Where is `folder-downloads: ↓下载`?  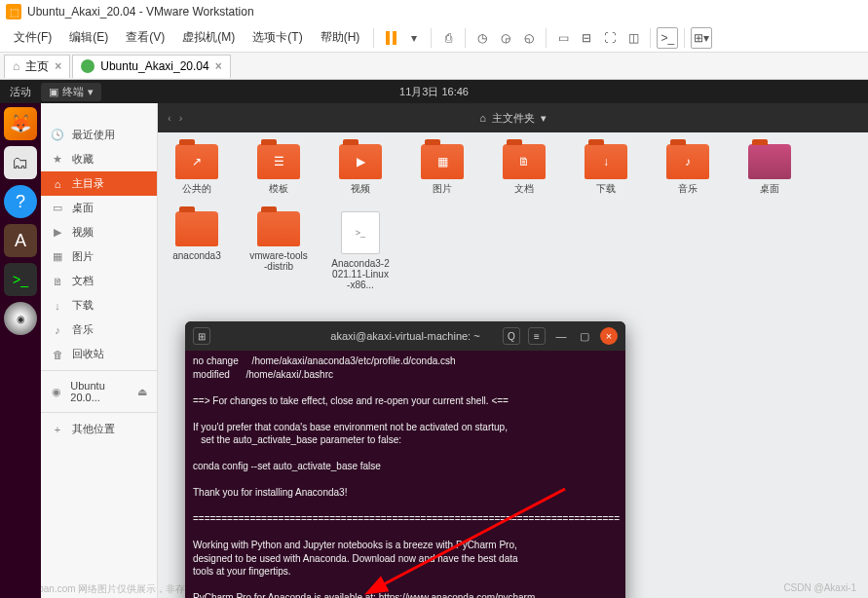 folder-downloads: ↓下载 is located at coordinates (606, 169).